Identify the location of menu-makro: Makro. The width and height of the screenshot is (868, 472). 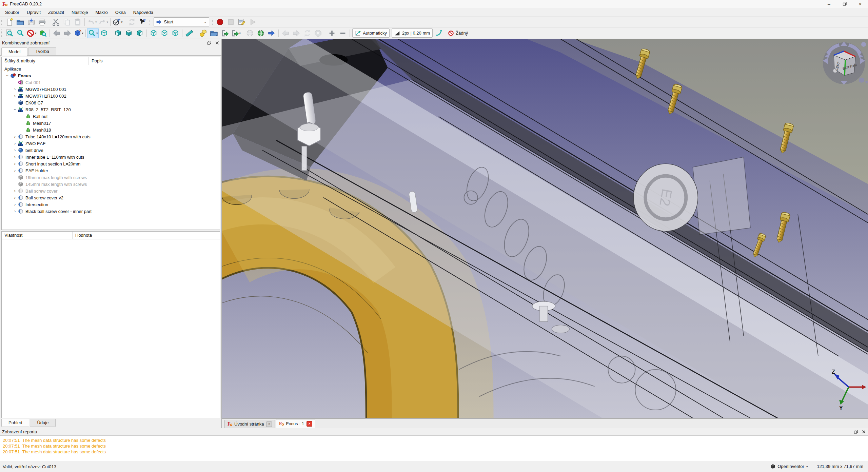
(102, 12).